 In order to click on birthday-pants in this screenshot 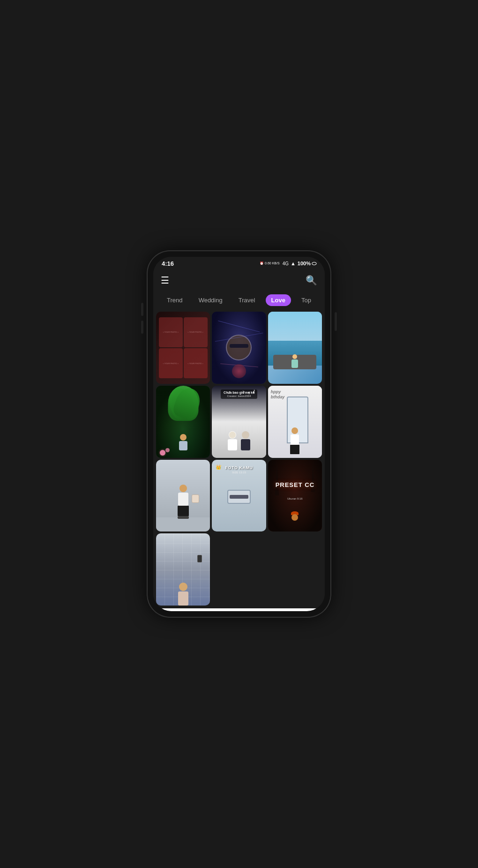, I will do `click(295, 449)`.